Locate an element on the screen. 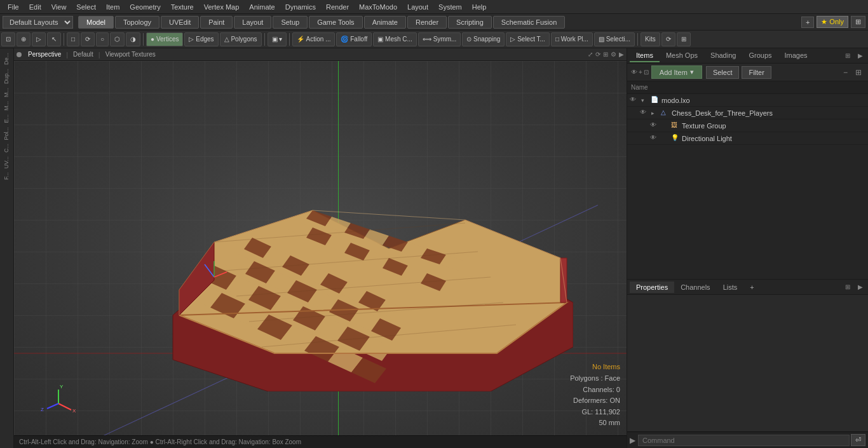  tab-mesh-ops: Mesh Ops is located at coordinates (682, 56).